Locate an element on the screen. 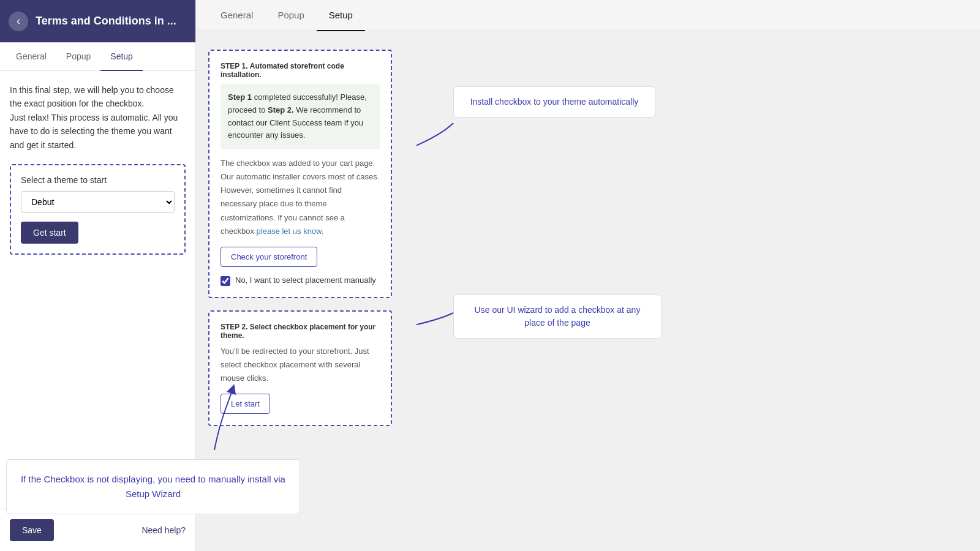 The image size is (980, 551). left-annotation-box: If the Checkbox is not displaying, you n… is located at coordinates (153, 487).